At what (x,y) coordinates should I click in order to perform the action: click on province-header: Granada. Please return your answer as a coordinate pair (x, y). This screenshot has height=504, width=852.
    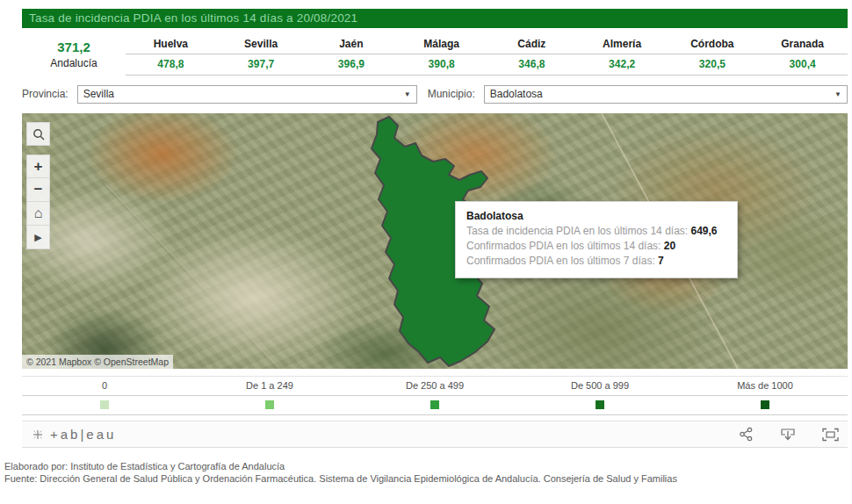
    Looking at the image, I should click on (803, 44).